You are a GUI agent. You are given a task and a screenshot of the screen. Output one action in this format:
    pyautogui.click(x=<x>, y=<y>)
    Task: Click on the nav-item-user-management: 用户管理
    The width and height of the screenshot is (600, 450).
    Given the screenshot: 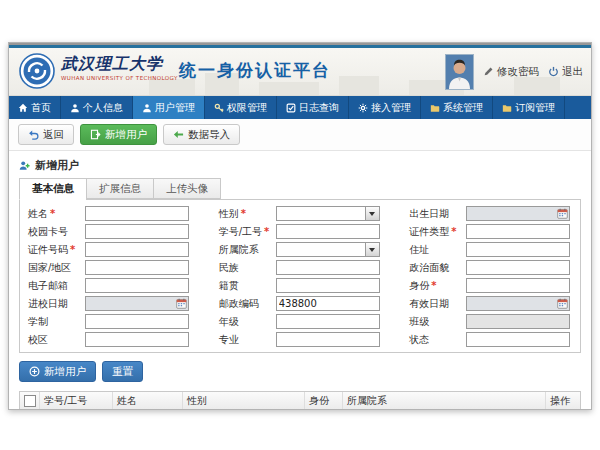 What is the action you would take?
    pyautogui.click(x=169, y=108)
    